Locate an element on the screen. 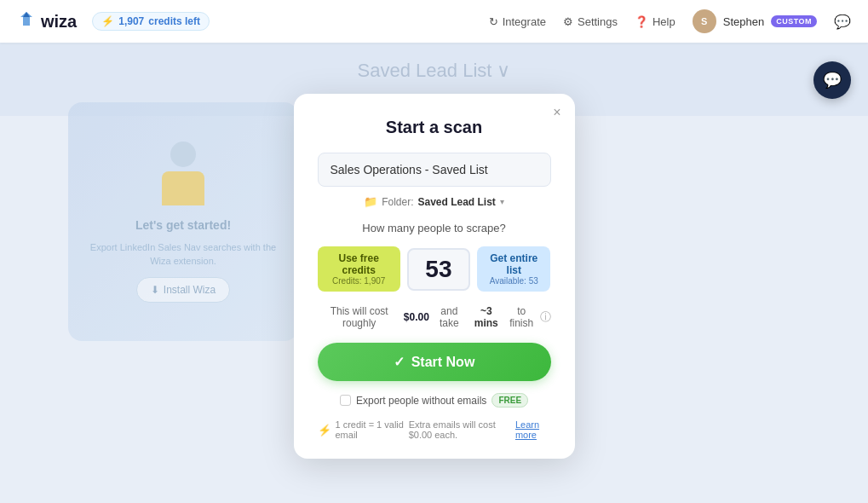  modal-close-button: × is located at coordinates (557, 113).